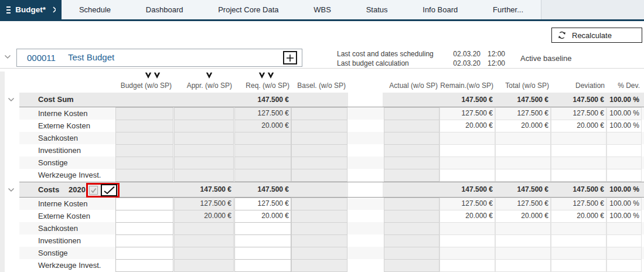 This screenshot has width=644, height=272. I want to click on tab-project-core-data: Project Core Data, so click(248, 9).